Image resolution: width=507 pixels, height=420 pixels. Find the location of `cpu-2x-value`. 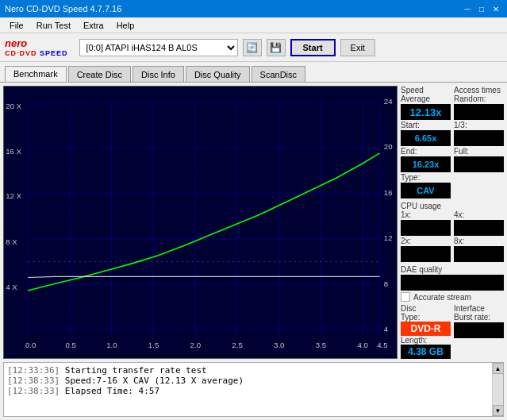

cpu-2x-value is located at coordinates (425, 254).